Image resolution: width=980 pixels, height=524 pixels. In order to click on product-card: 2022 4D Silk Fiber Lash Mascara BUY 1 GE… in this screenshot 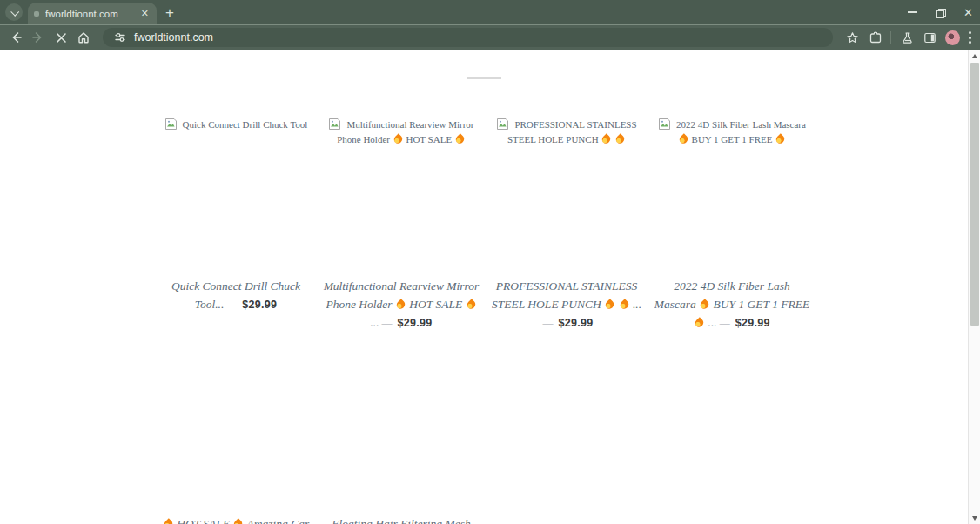, I will do `click(732, 225)`.